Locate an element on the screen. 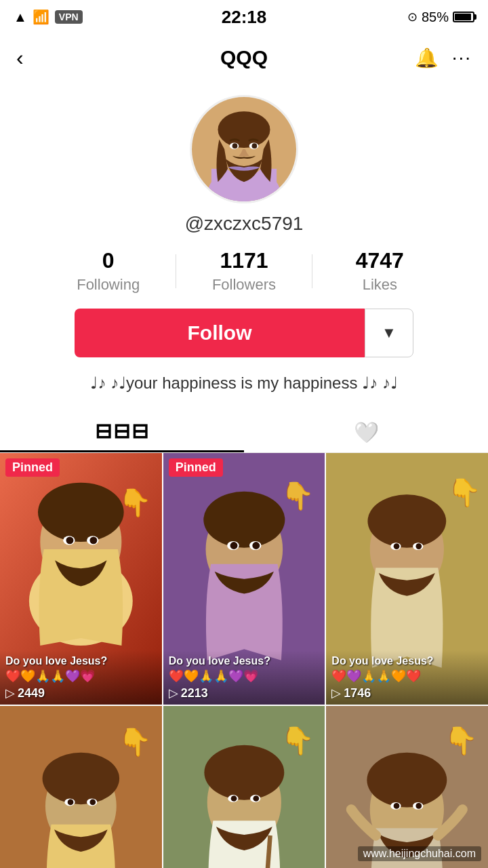  followers-count: 1171 is located at coordinates (244, 260).